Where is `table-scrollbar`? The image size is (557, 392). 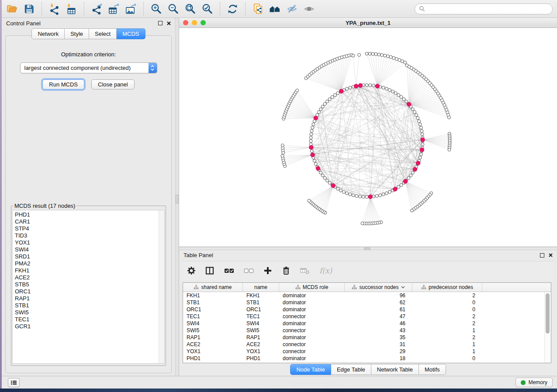 table-scrollbar is located at coordinates (548, 327).